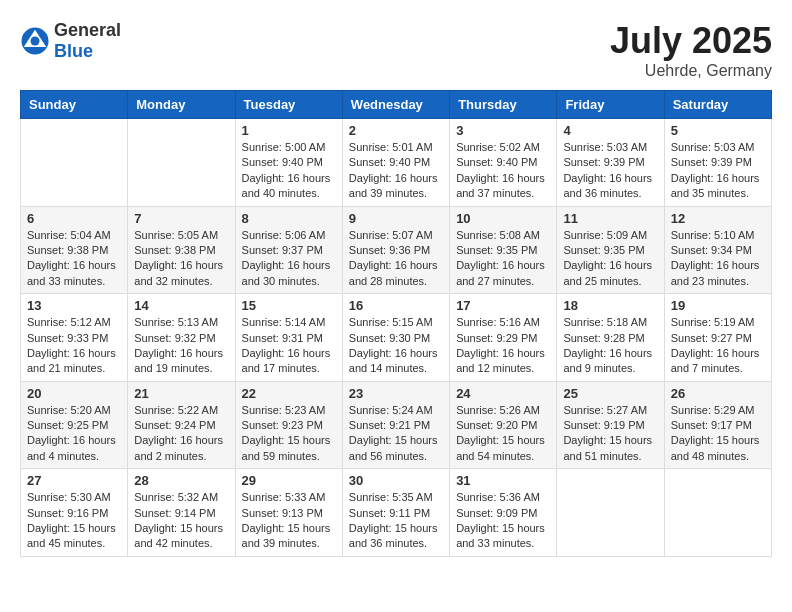 Image resolution: width=792 pixels, height=612 pixels. Describe the element at coordinates (718, 163) in the screenshot. I see `calendar-cell: 5Sunrise: 5:03 AM Sunset: 9:39 PM Daylig…` at that location.